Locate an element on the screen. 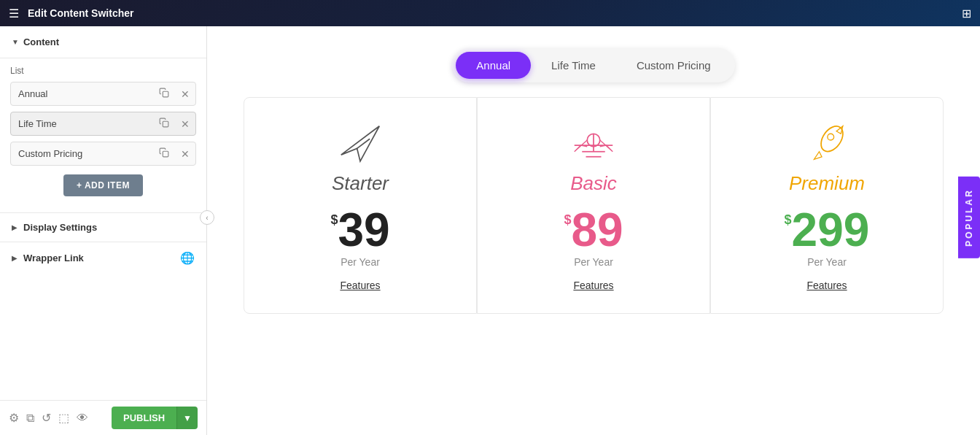 This screenshot has height=435, width=980. publish-dropdown-button: ▼ is located at coordinates (187, 417).